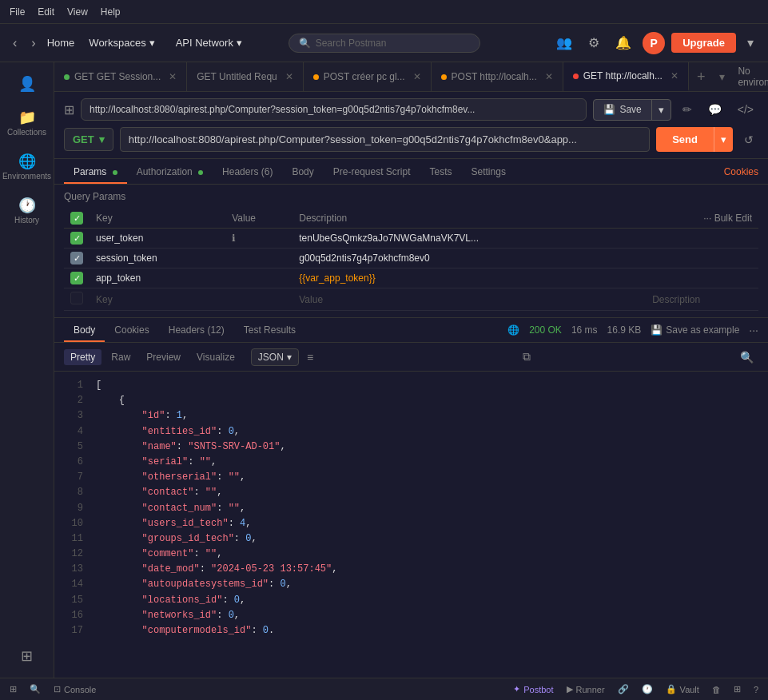  I want to click on sidebar-item-environments: 🌐 Environments, so click(27, 166).